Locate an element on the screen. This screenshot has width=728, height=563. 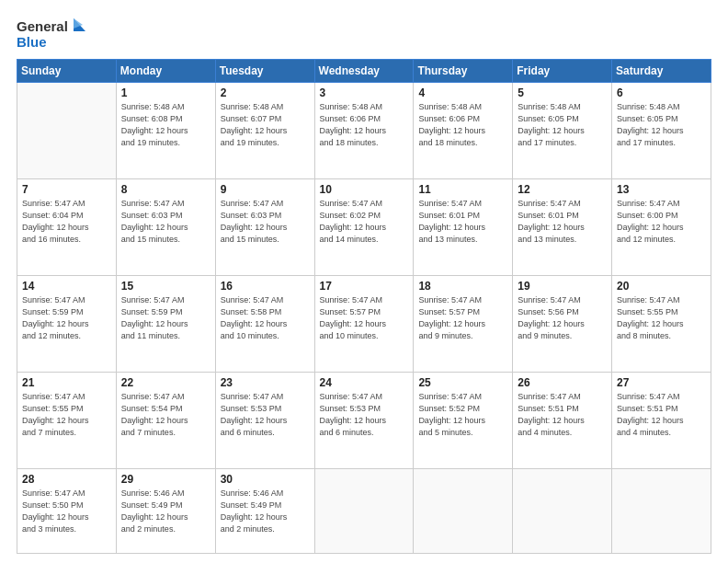
calendar-cell: 26Sunrise: 5:47 AMSunset: 5:51 PMDayligh… is located at coordinates (563, 419).